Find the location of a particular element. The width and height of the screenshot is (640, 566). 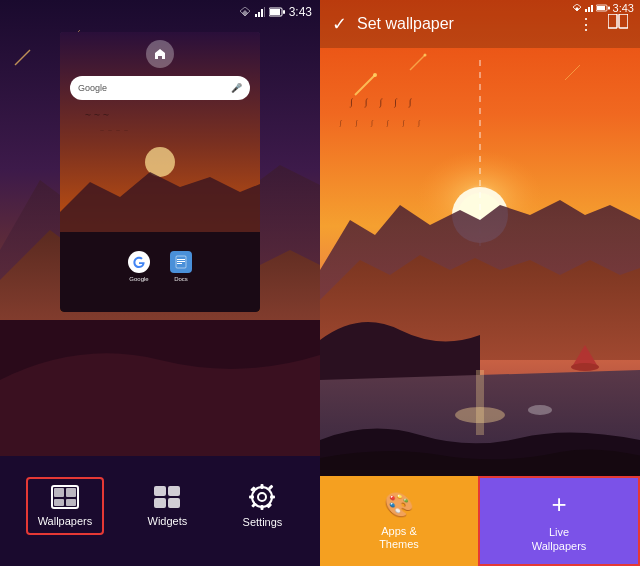

right-status-bar: 3:43 is located at coordinates (603, 8).